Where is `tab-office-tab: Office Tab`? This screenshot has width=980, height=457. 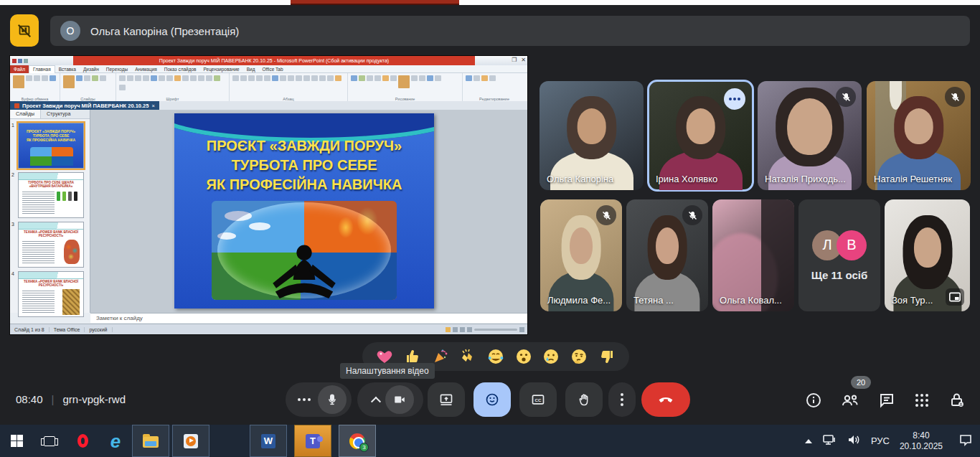 tab-office-tab: Office Tab is located at coordinates (273, 69).